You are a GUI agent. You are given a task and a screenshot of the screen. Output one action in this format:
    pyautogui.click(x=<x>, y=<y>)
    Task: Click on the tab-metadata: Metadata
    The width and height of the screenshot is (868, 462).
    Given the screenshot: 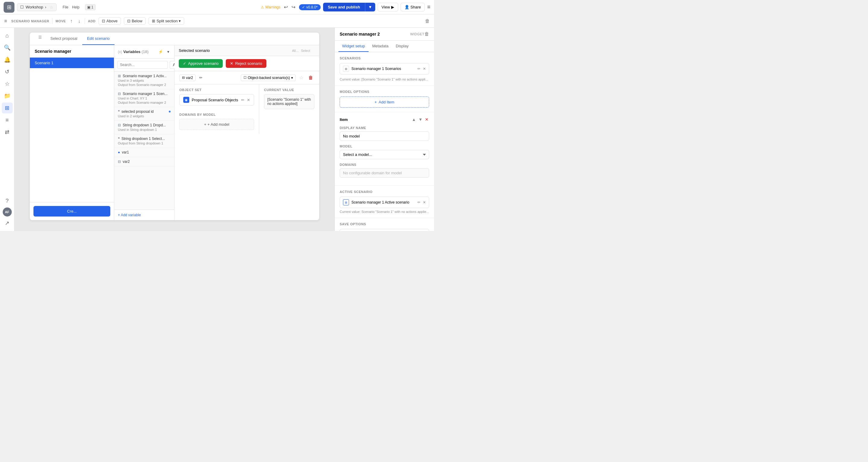 What is the action you would take?
    pyautogui.click(x=380, y=47)
    